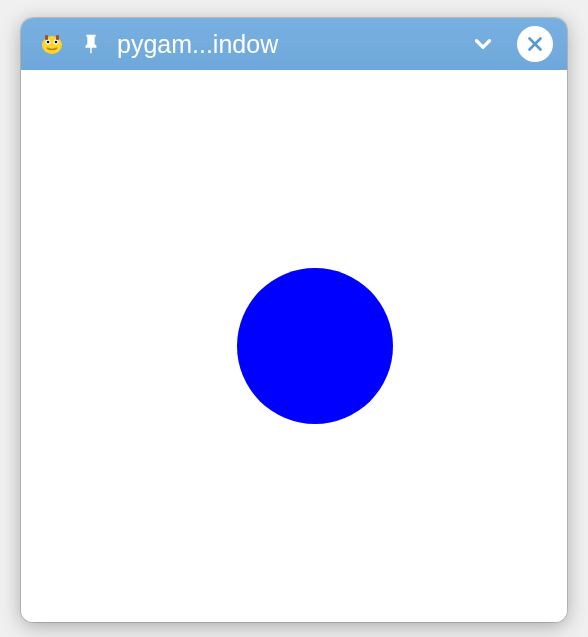  Describe the element at coordinates (286, 44) in the screenshot. I see `window-title: pygam...indow` at that location.